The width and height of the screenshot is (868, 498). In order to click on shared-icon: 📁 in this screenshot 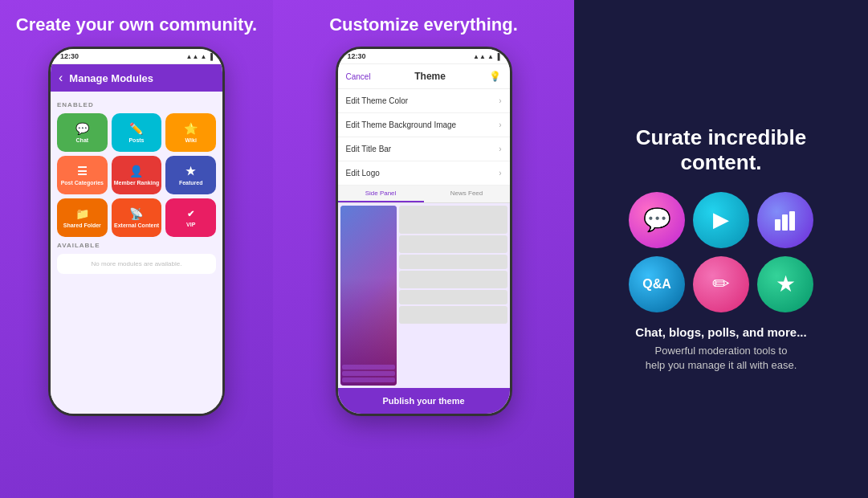, I will do `click(82, 214)`.